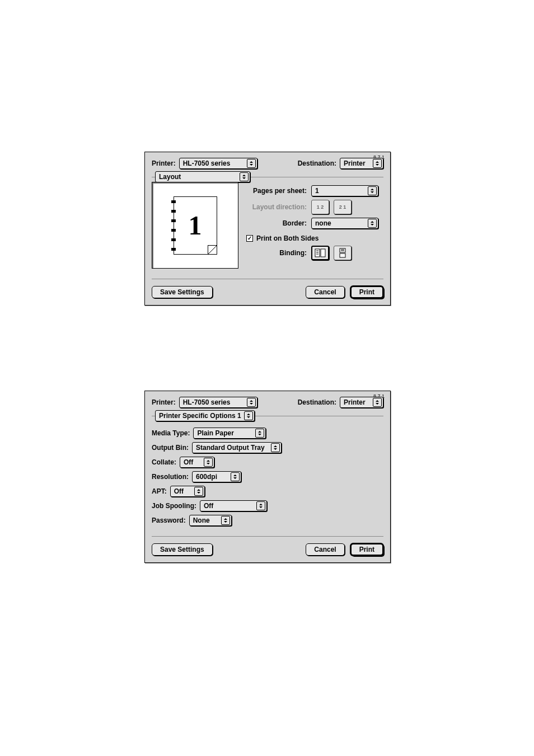 This screenshot has height=756, width=534. Describe the element at coordinates (174, 226) in the screenshot. I see `binding-holes-icon` at that location.